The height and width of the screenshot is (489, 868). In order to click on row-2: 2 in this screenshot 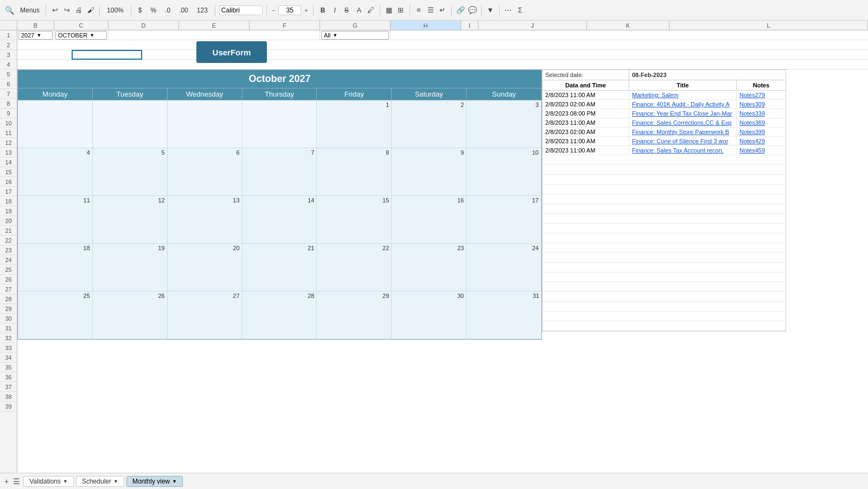, I will do `click(9, 45)`.